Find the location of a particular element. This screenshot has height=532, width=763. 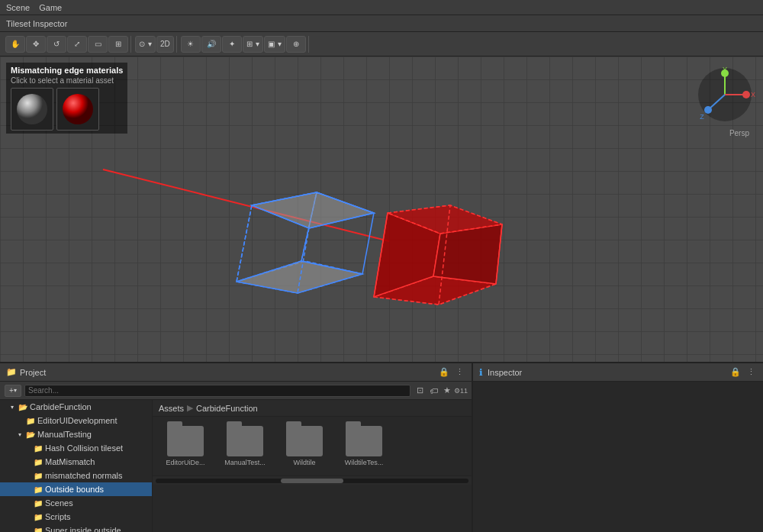

tree-item-label: Scenes is located at coordinates (60, 503).